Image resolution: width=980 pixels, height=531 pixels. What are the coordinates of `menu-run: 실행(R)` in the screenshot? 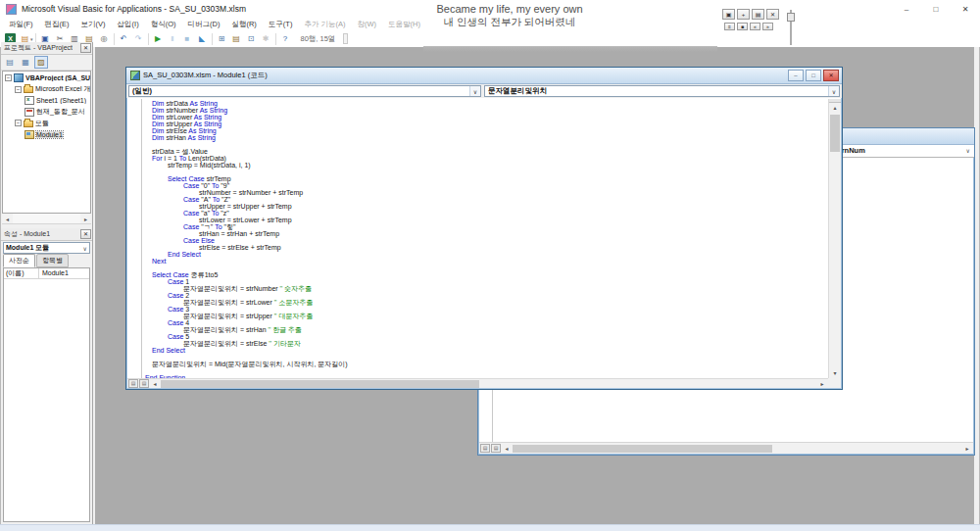 It's located at (243, 24).